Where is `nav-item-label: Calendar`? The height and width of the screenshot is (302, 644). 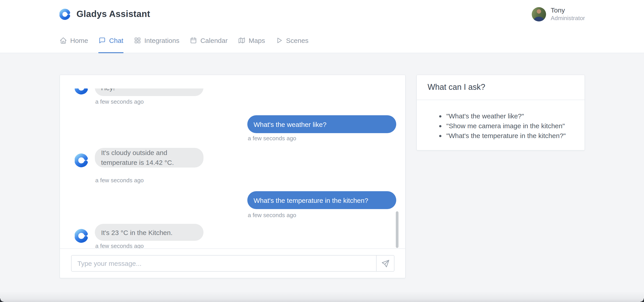 nav-item-label: Calendar is located at coordinates (214, 40).